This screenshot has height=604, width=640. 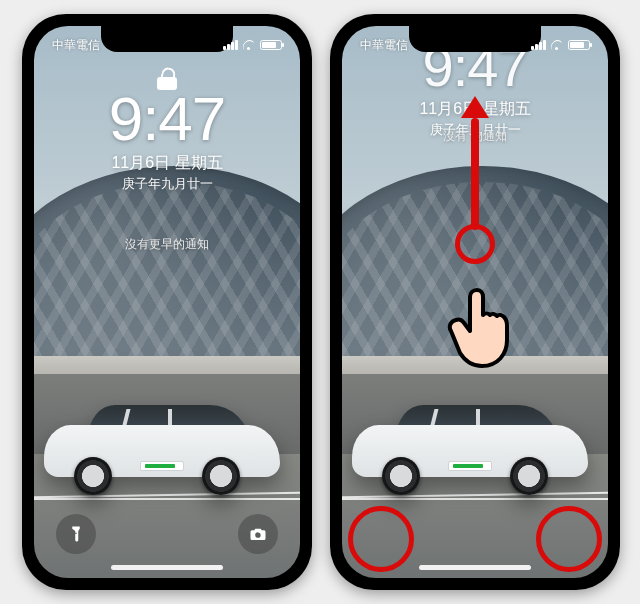 What do you see at coordinates (475, 136) in the screenshot?
I see `no-older-notifications-label: 沒有 的通知` at bounding box center [475, 136].